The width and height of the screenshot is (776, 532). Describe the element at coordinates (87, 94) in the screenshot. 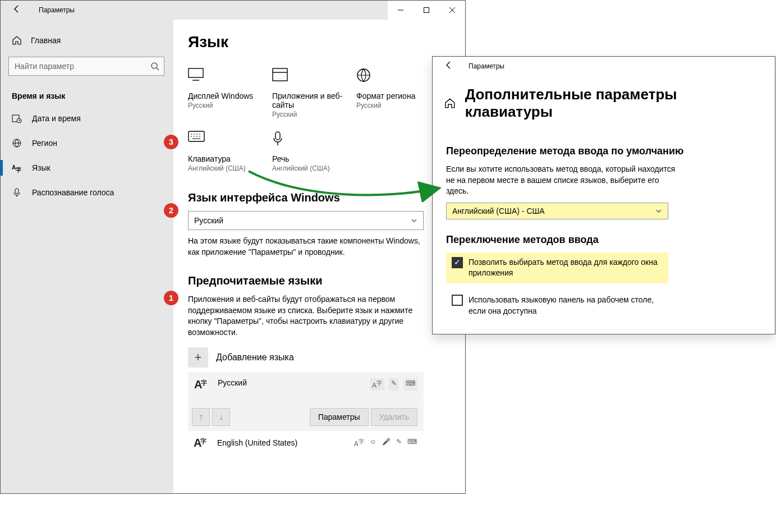

I see `sidebar-group-heading: Время и язык` at that location.